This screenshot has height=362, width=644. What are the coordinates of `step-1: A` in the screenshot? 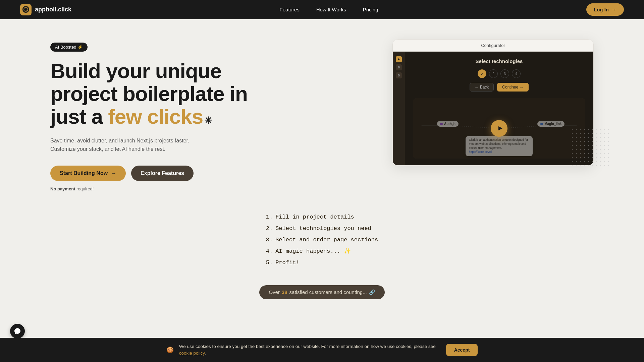 It's located at (399, 59).